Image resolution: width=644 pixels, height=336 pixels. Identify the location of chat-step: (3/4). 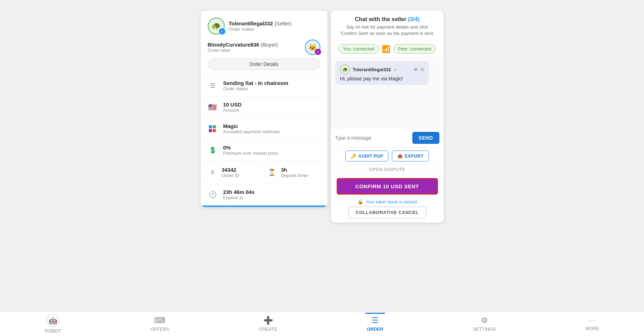
(414, 19).